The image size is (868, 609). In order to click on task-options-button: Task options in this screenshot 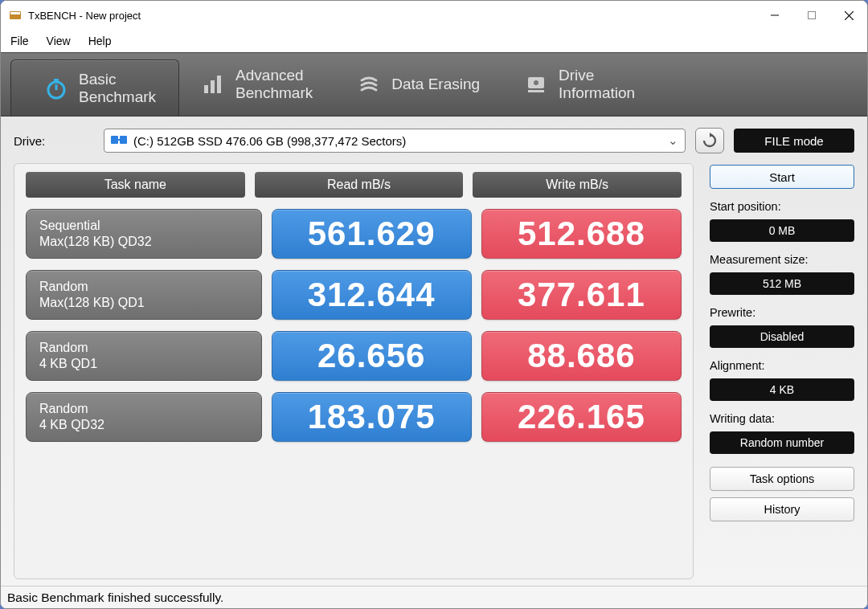, I will do `click(782, 479)`.